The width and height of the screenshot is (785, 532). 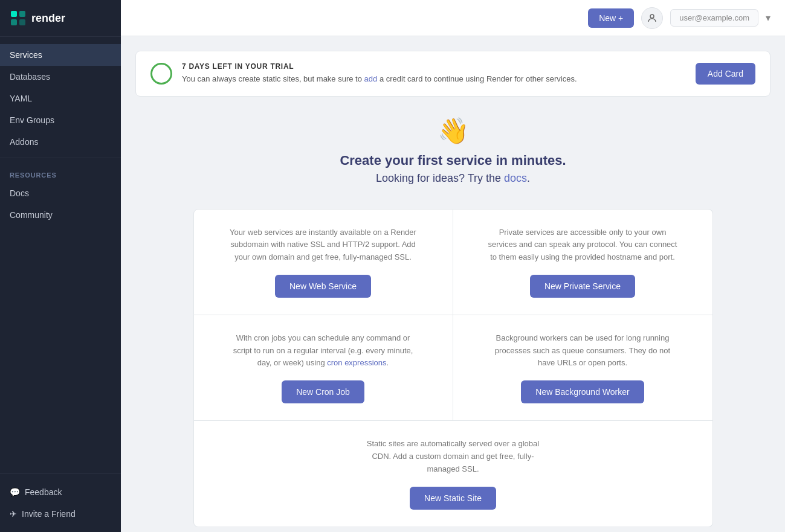 I want to click on invite-friend-button: ✈ Invite a Friend, so click(x=60, y=514).